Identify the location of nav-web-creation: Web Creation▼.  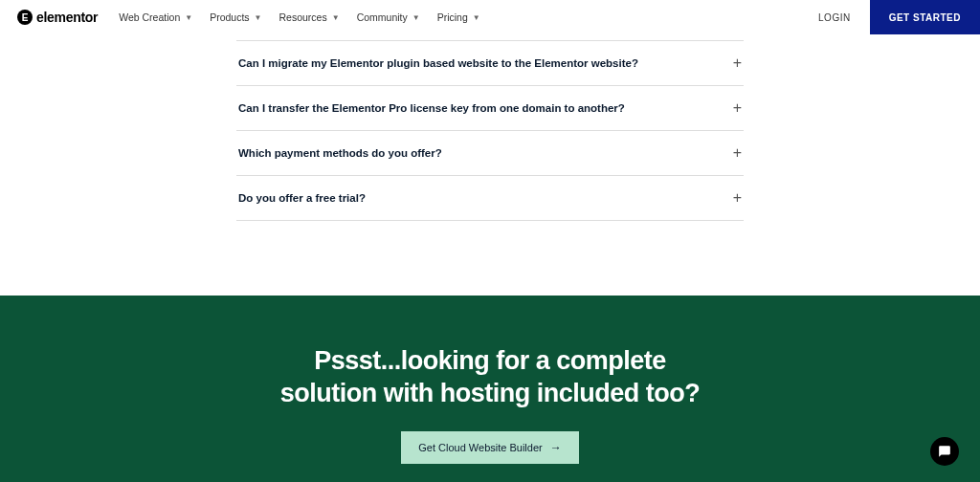
(155, 17).